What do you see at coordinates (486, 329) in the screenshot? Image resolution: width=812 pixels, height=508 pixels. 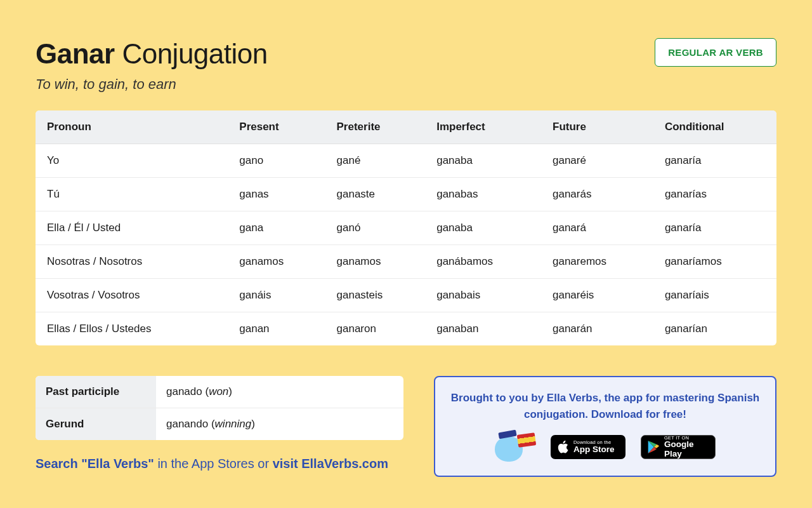 I see `table-cell: ganaban` at bounding box center [486, 329].